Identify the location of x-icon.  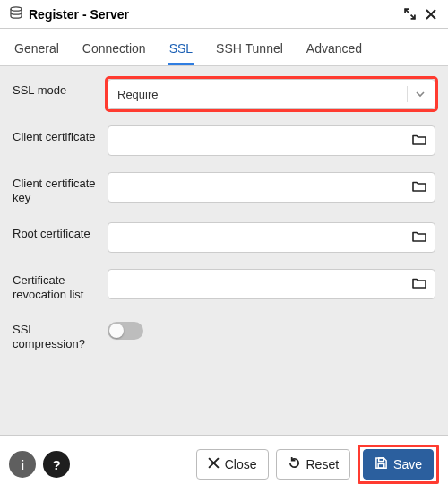
(213, 464).